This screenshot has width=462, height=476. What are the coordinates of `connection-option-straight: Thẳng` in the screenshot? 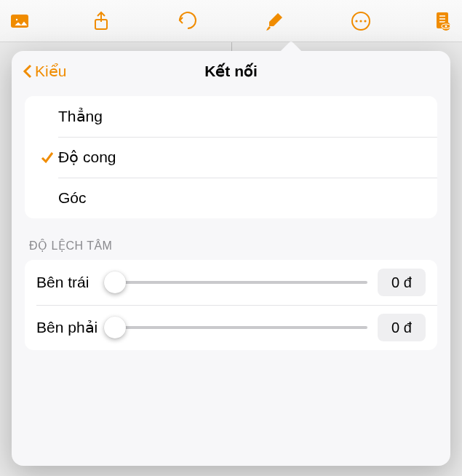 It's located at (231, 116).